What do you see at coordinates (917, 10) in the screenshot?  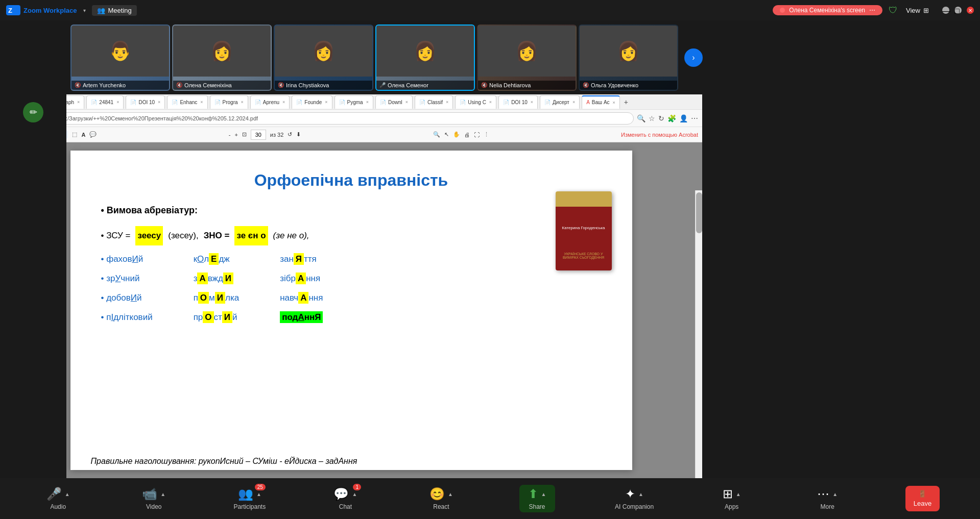 I see `view-button: View ⊞` at bounding box center [917, 10].